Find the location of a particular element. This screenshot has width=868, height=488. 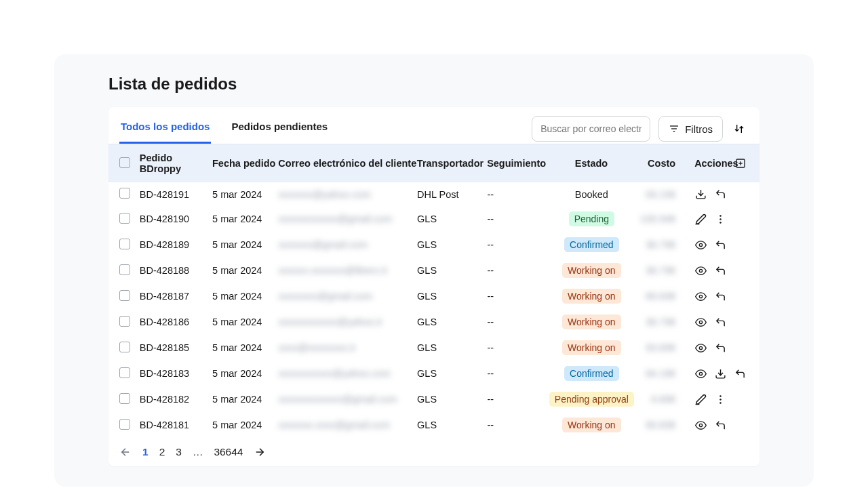

table-row: BD-4281835 mar 2024xxxxxxxxxxx@yahoo.com… is located at coordinates (434, 373).